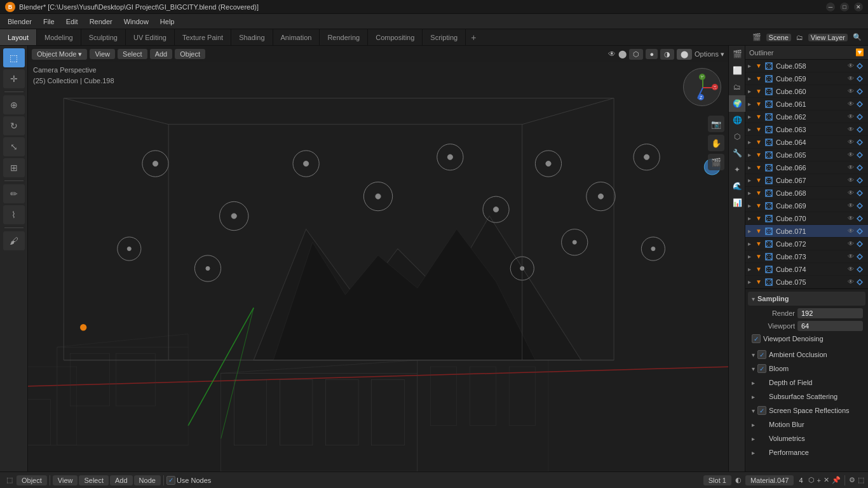 This screenshot has height=488, width=868. Describe the element at coordinates (756, 339) in the screenshot. I see `viewport-denoising-checkbox: ✓` at that location.